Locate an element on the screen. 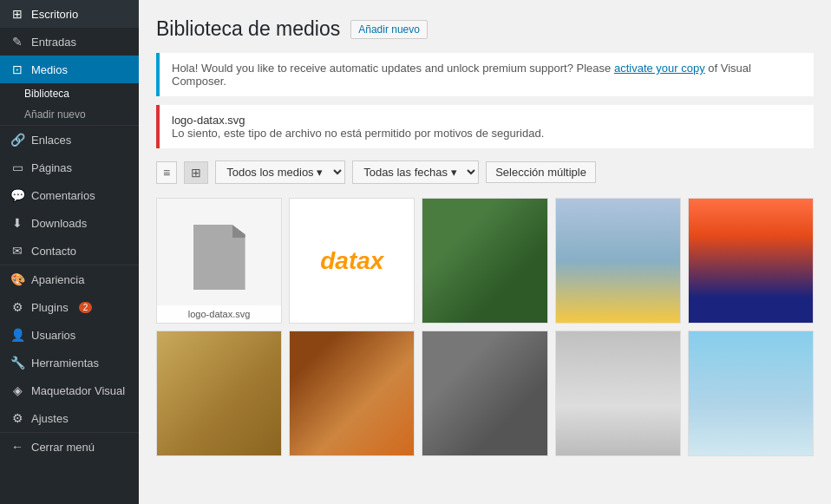  sidebar-label-cerrar: Cerrar menú is located at coordinates (62, 448).